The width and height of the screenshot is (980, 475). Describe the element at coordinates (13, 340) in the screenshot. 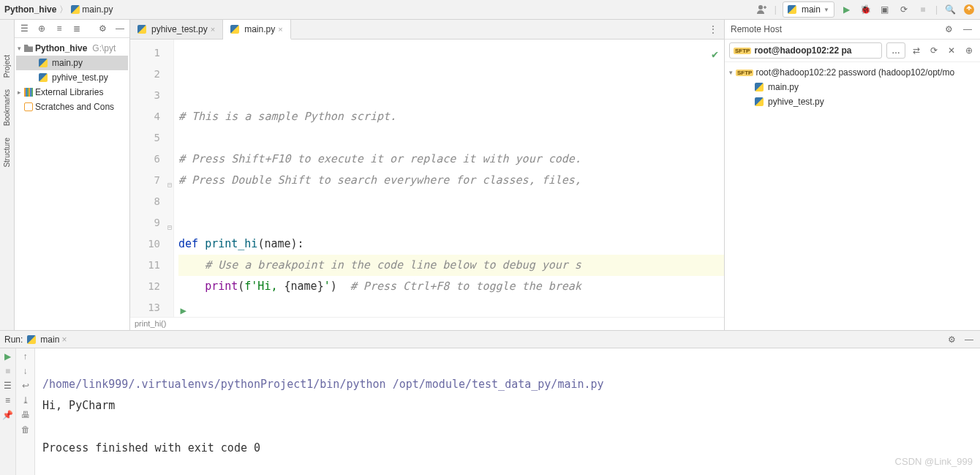

I see `run-label: Run:` at that location.